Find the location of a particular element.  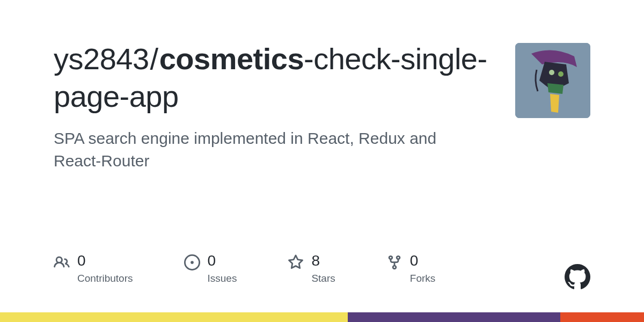

language-color-bar is located at coordinates (322, 317).